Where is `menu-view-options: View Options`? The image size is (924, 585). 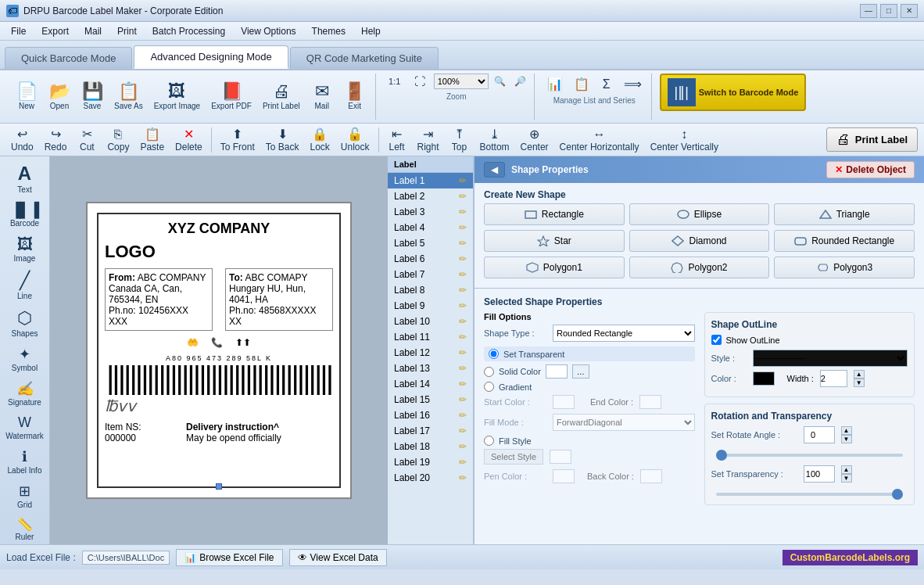 menu-view-options: View Options is located at coordinates (268, 31).